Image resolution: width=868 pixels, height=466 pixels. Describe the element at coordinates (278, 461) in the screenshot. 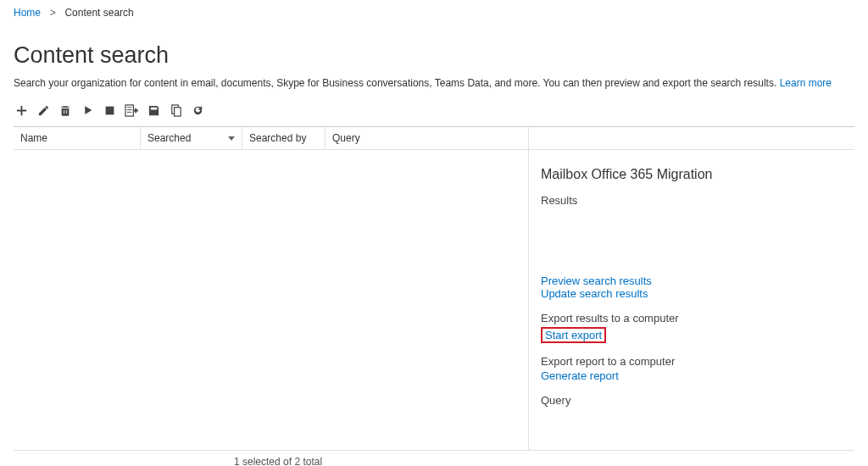

I see `selection-status: 1 selected of 2 total` at that location.